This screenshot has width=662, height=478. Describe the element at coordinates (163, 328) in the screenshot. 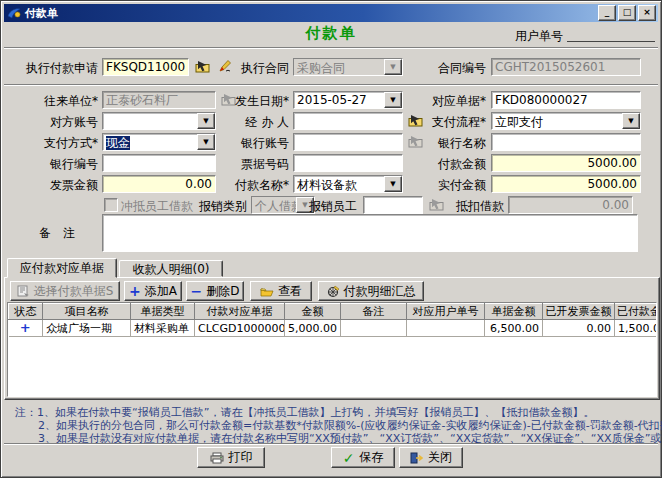

I see `cell-doc-type: 材料采购单` at that location.